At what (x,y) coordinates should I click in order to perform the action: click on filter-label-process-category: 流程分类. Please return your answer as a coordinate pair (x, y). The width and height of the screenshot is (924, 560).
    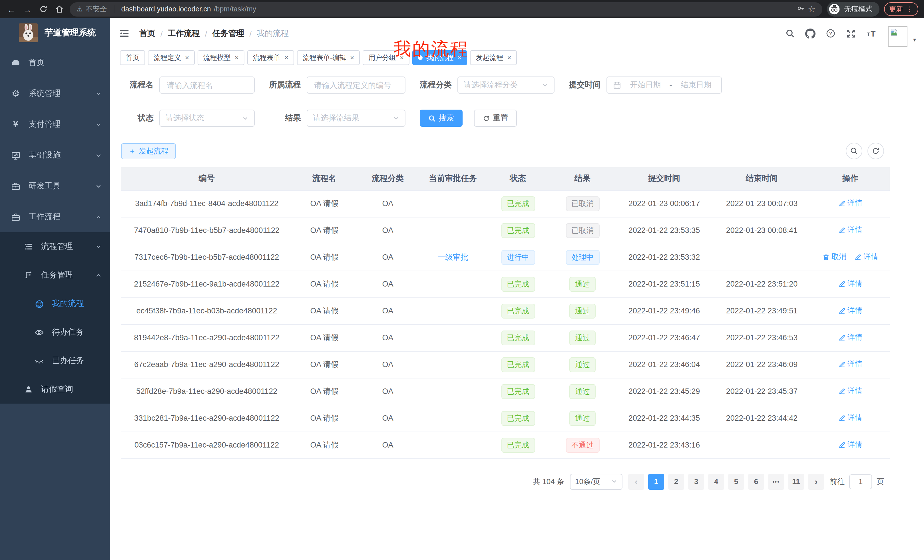
    Looking at the image, I should click on (436, 85).